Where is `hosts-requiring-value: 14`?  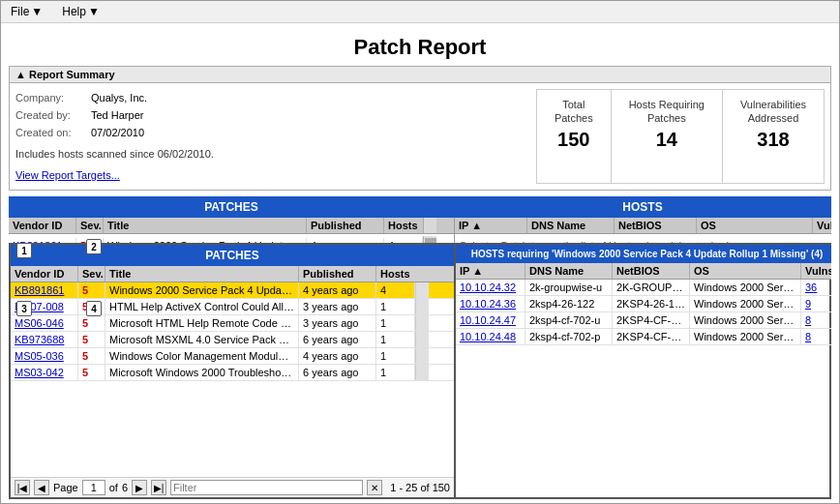 hosts-requiring-value: 14 is located at coordinates (667, 139).